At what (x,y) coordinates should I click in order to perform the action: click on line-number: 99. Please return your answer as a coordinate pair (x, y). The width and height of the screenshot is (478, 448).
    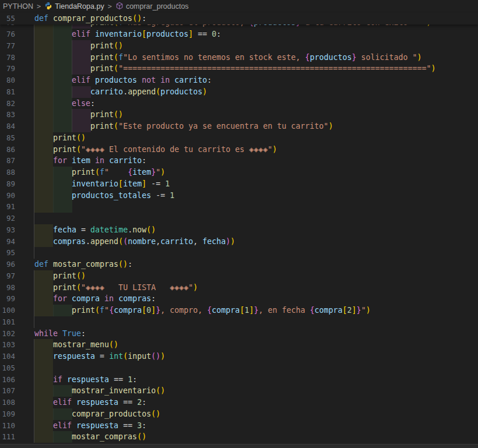
    Looking at the image, I should click on (8, 299).